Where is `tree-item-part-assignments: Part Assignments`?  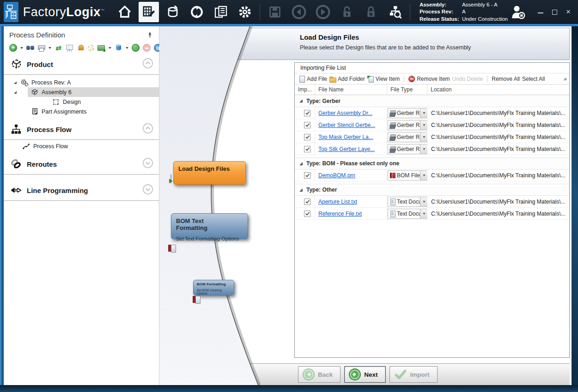
tree-item-part-assignments: Part Assignments is located at coordinates (81, 112).